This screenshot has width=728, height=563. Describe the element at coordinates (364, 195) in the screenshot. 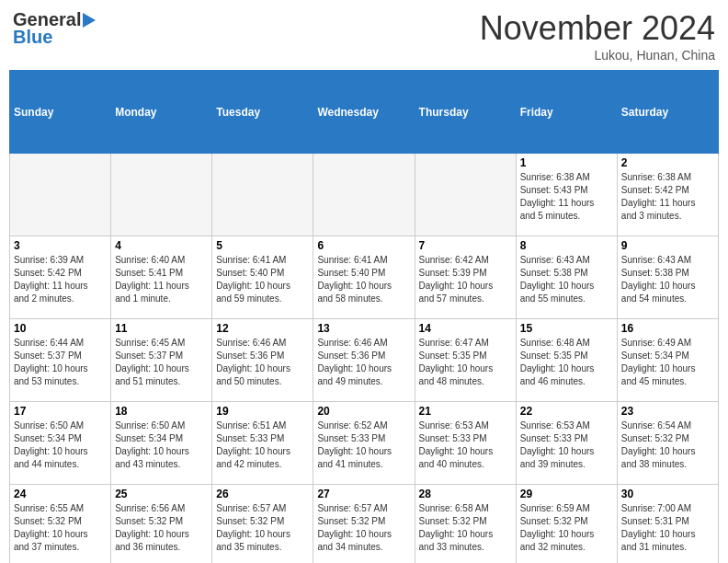

I see `calendar-week-1: 1Sunrise: 6:38 AMSunset: 5:43 PMDaylight…` at that location.